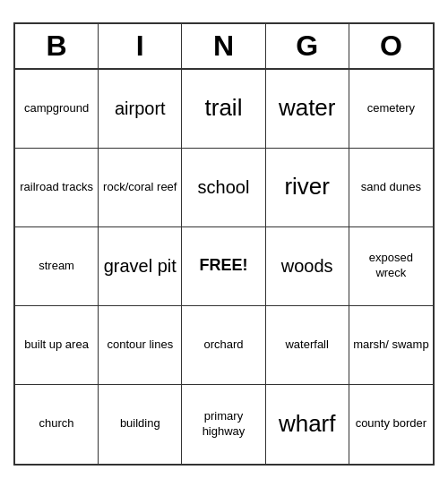  I want to click on bingo-cell-5: railroad tracks, so click(57, 188).